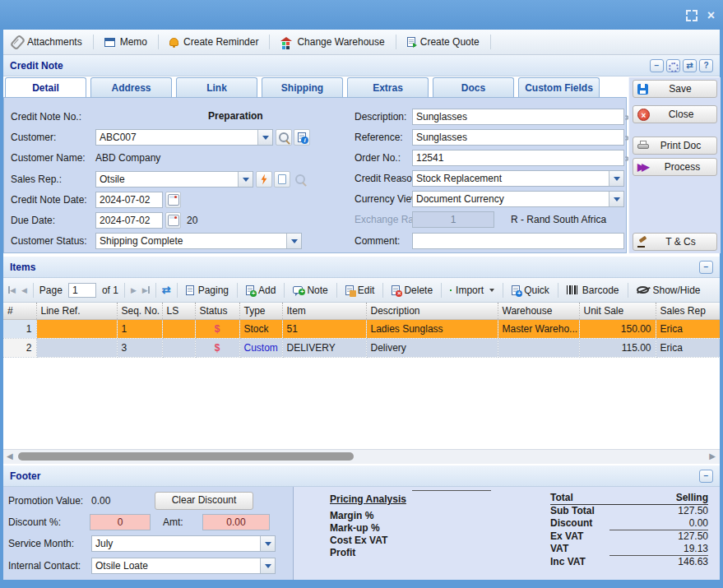 The width and height of the screenshot is (723, 588). I want to click on customer-status-dropdown-button, so click(294, 241).